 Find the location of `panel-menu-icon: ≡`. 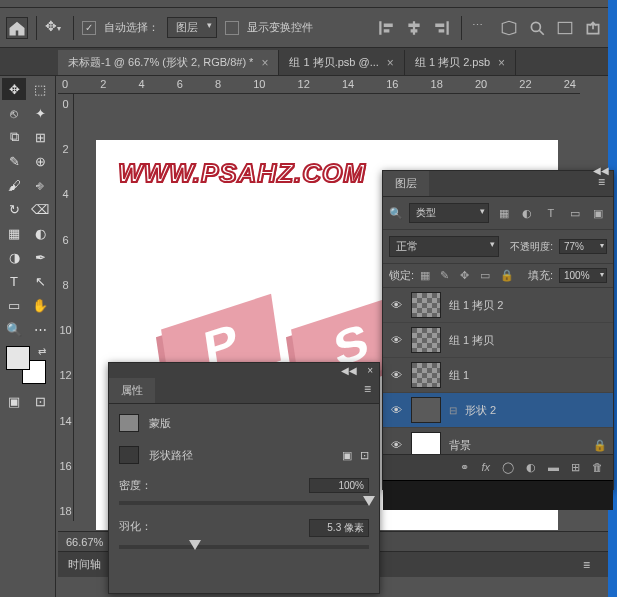

panel-menu-icon: ≡ is located at coordinates (368, 390).